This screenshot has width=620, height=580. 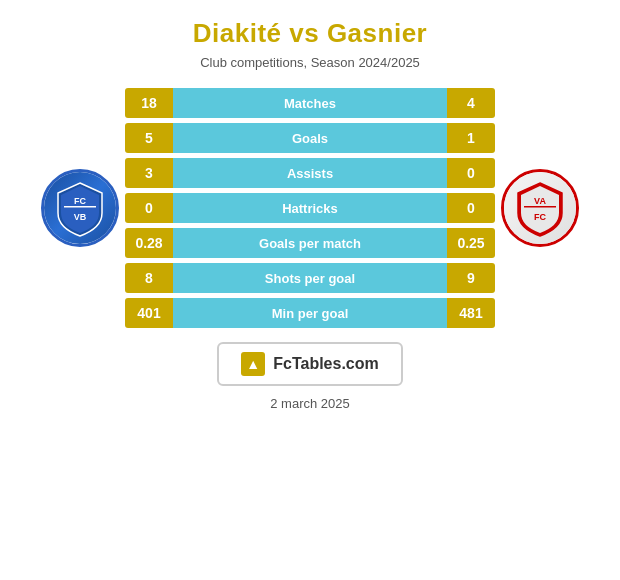 What do you see at coordinates (471, 173) in the screenshot?
I see `stat-right-value-2: 0` at bounding box center [471, 173].